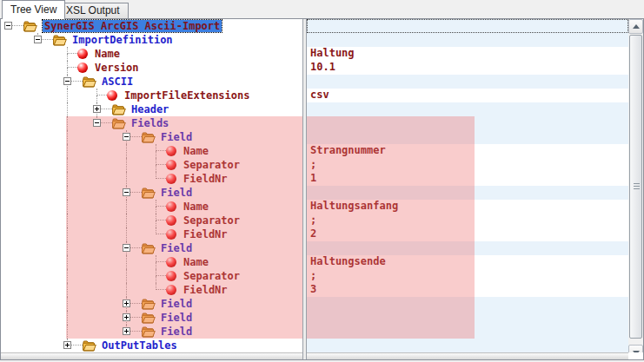 The height and width of the screenshot is (362, 644). What do you see at coordinates (468, 290) in the screenshot?
I see `value-row: 3` at bounding box center [468, 290].